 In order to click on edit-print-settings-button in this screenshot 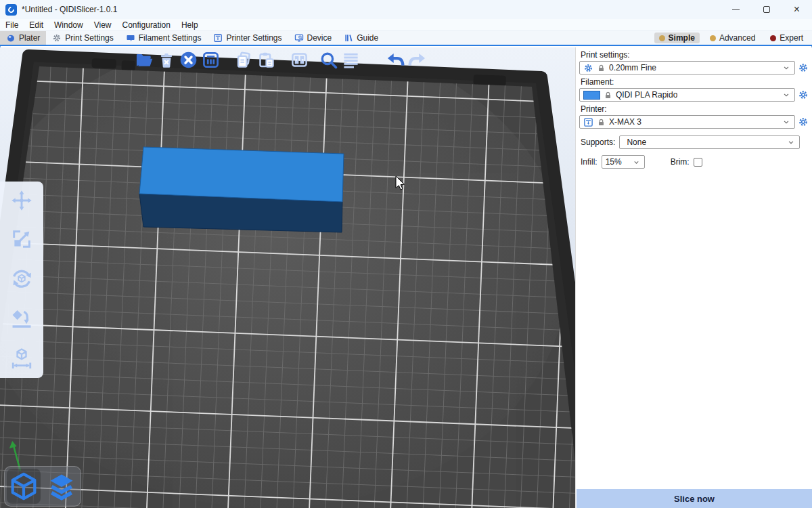, I will do `click(803, 68)`.